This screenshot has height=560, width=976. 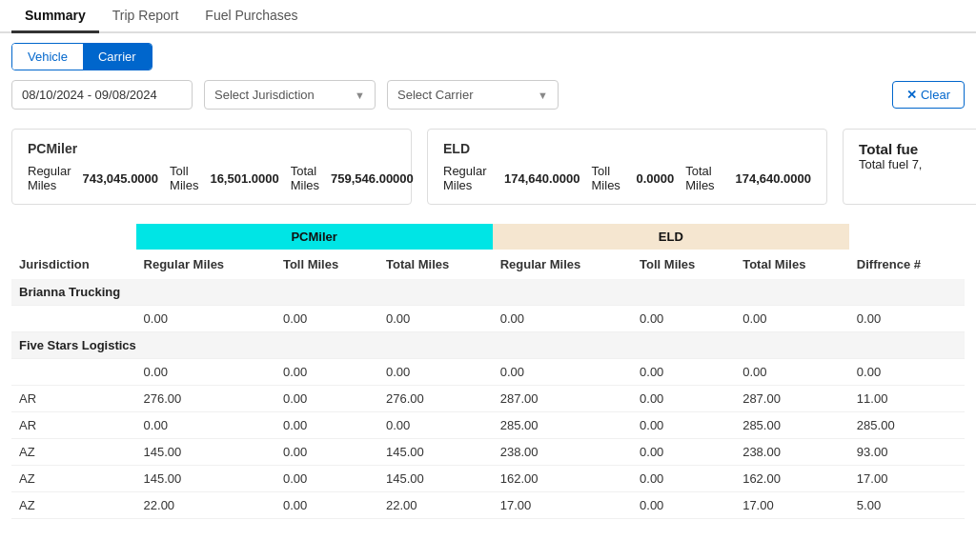 What do you see at coordinates (488, 236) in the screenshot?
I see `header-group-row: PCMiler ELD` at bounding box center [488, 236].